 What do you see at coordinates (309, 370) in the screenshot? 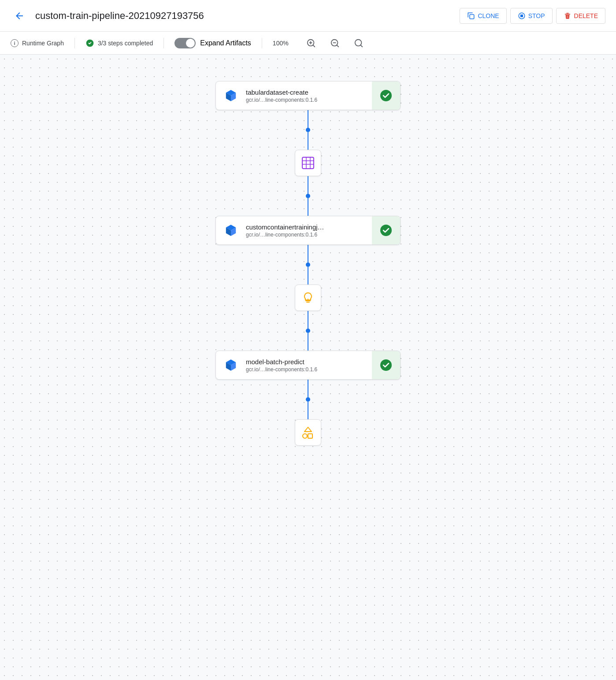
I see `node-3-subtitle: gcr.io/…line-components:0.1.6` at bounding box center [309, 370].